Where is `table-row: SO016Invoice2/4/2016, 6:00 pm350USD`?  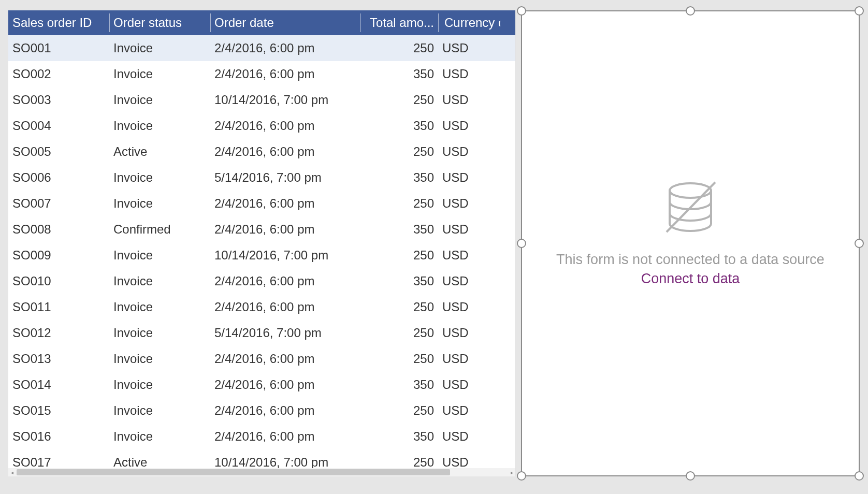
table-row: SO016Invoice2/4/2016, 6:00 pm350USD is located at coordinates (262, 437).